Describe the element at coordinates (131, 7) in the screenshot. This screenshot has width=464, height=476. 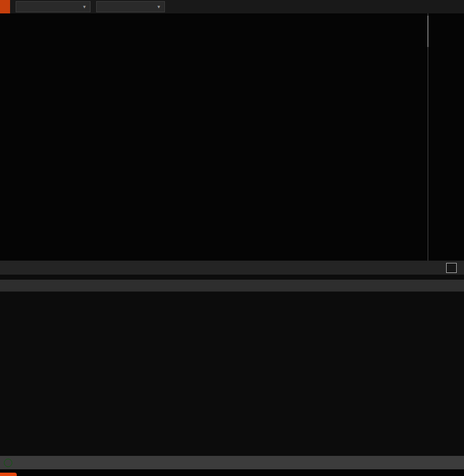
I see `period-dropdown: ▼` at that location.